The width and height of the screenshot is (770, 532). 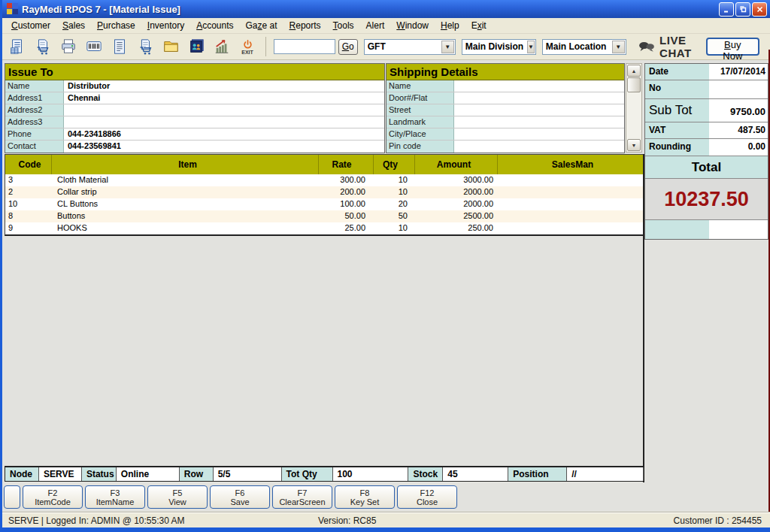 I want to click on field-value: Chennai, so click(x=224, y=98).